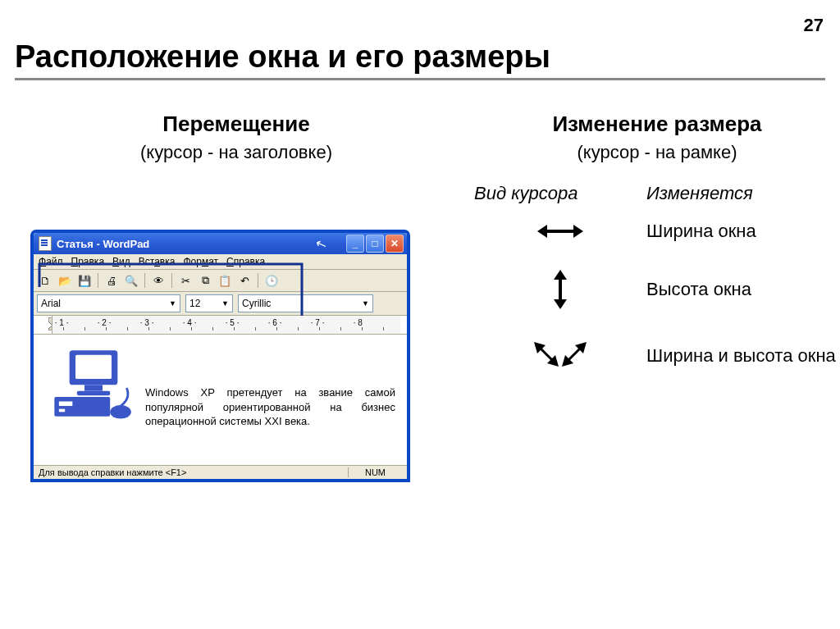 Image resolution: width=840 pixels, height=629 pixels. Describe the element at coordinates (200, 262) in the screenshot. I see `menu-format: Формат` at that location.